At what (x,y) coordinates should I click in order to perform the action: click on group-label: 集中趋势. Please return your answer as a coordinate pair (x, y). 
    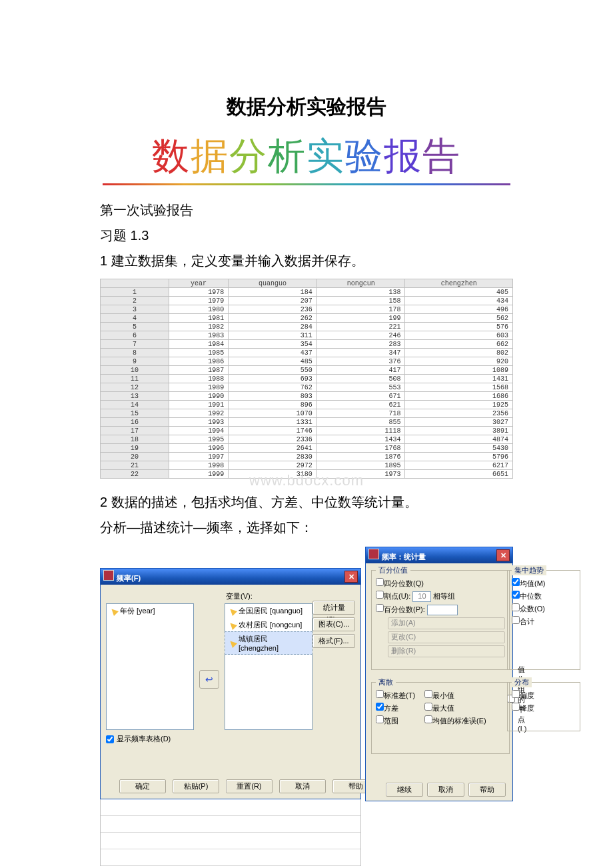
    Looking at the image, I should click on (529, 571).